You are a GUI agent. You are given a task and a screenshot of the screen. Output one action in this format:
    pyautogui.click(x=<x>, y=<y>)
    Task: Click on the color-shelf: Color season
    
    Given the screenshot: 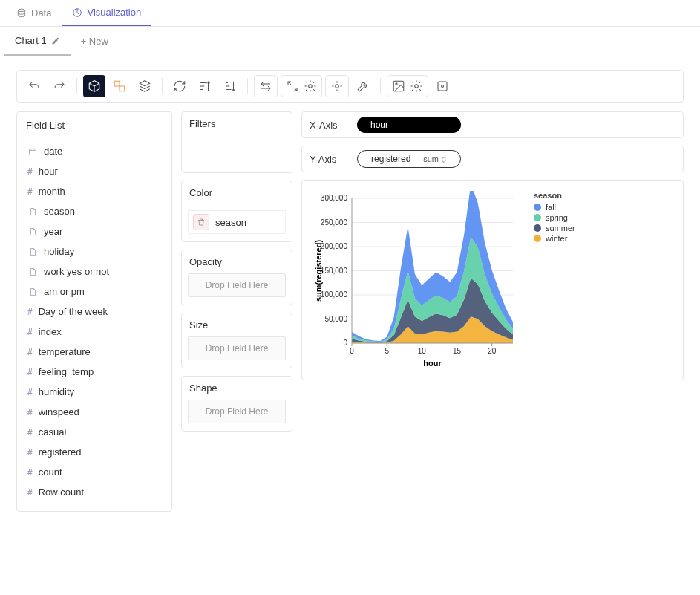 What is the action you would take?
    pyautogui.click(x=237, y=211)
    